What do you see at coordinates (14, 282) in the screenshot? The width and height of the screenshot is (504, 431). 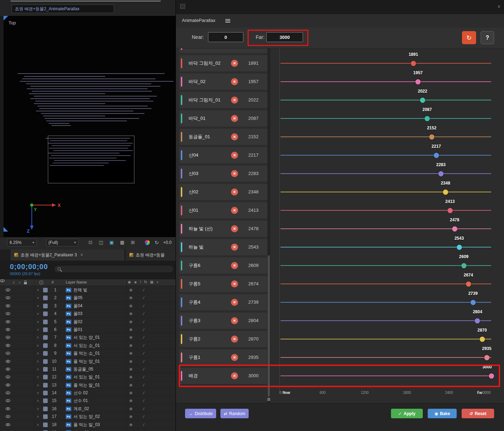 I see `audio-column-icon: ♪` at bounding box center [14, 282].